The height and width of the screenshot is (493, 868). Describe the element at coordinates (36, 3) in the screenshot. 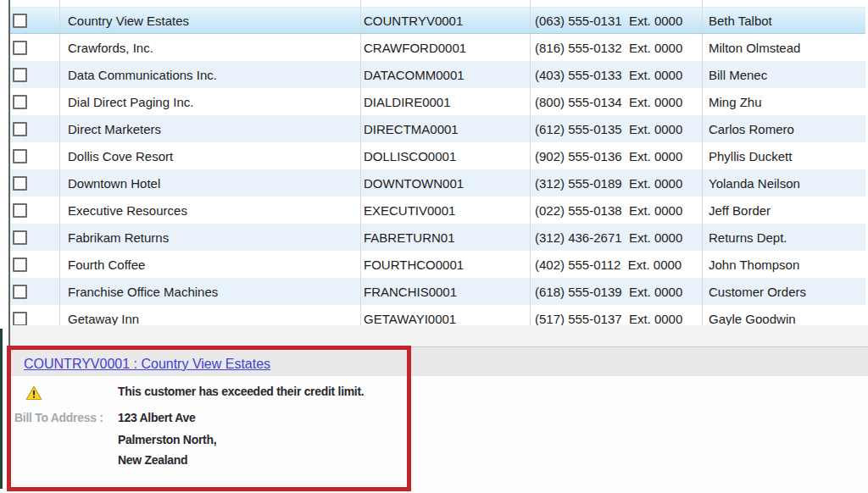

I see `header-sliver-checkbox-col` at that location.